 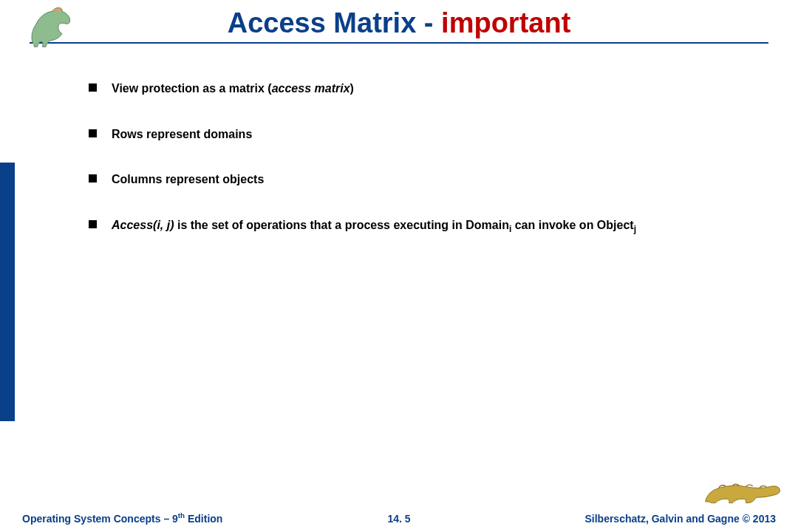 What do you see at coordinates (188, 180) in the screenshot?
I see `bullet-text: Columns represent objects` at bounding box center [188, 180].